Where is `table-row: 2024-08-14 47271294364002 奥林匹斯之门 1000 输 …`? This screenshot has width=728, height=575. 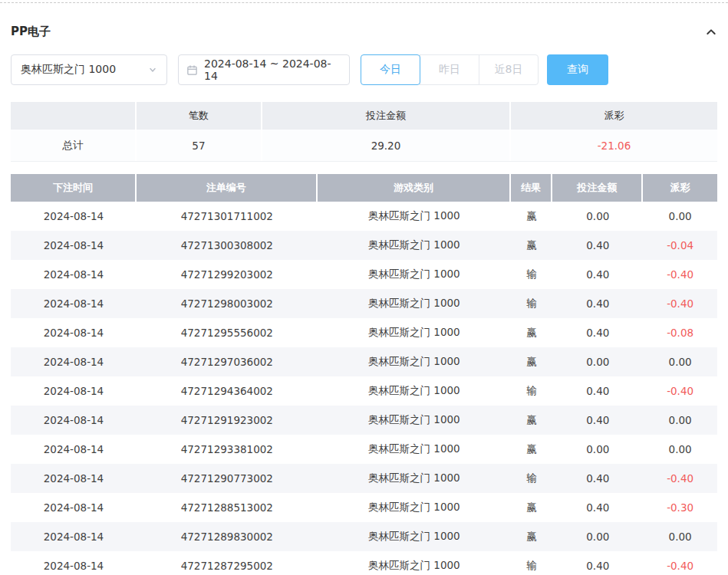
table-row: 2024-08-14 47271294364002 奥林匹斯之门 1000 输 … is located at coordinates (364, 391).